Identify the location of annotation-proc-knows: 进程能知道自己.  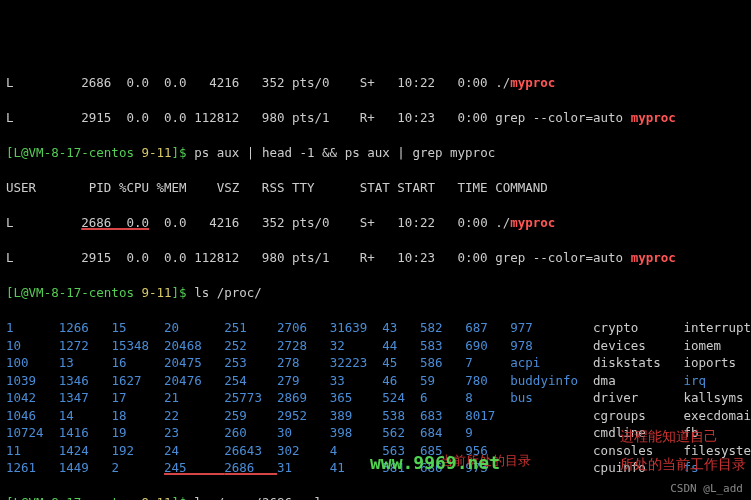
(669, 437).